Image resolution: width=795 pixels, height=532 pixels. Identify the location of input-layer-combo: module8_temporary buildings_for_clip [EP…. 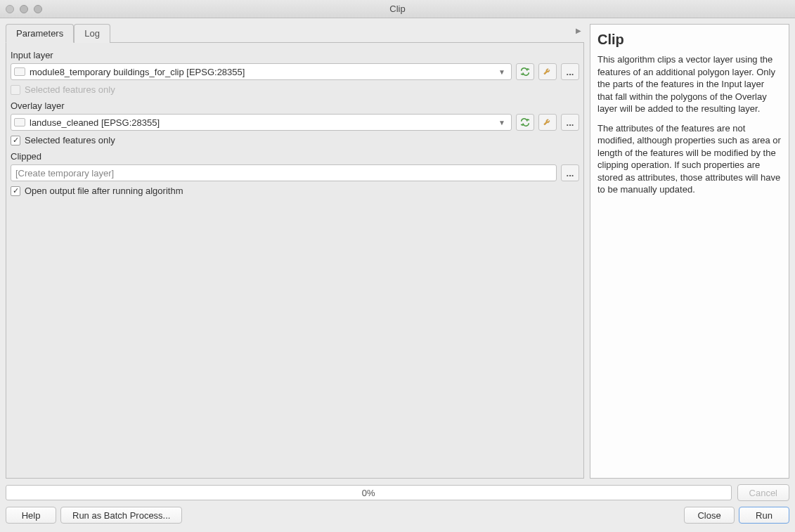
(261, 72).